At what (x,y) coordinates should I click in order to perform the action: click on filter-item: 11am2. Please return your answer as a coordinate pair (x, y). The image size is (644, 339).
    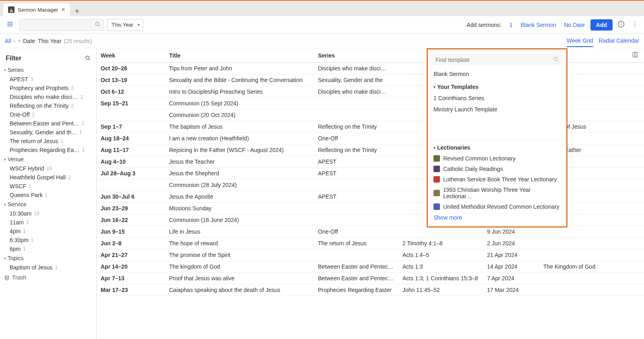
    Looking at the image, I should click on (48, 222).